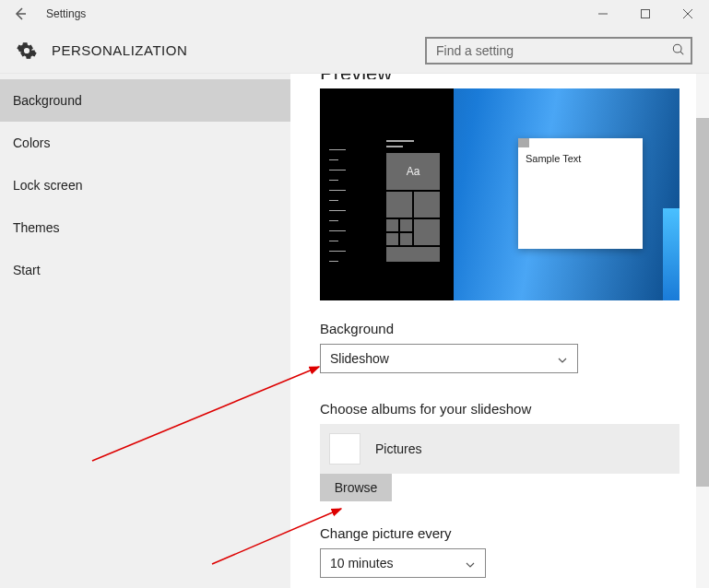 The height and width of the screenshot is (588, 709). Describe the element at coordinates (146, 100) in the screenshot. I see `sidebar-item-background: Background` at that location.